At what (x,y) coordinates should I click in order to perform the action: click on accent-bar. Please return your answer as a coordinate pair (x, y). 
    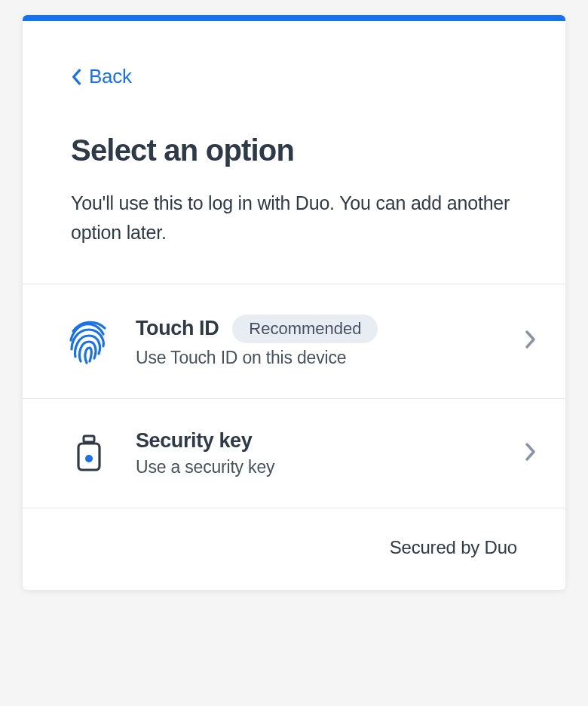
    Looking at the image, I should click on (294, 18).